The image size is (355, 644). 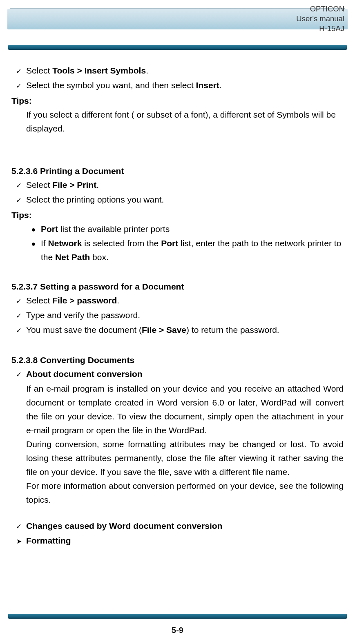 I want to click on step-text: Select File > Print., so click(x=185, y=185).